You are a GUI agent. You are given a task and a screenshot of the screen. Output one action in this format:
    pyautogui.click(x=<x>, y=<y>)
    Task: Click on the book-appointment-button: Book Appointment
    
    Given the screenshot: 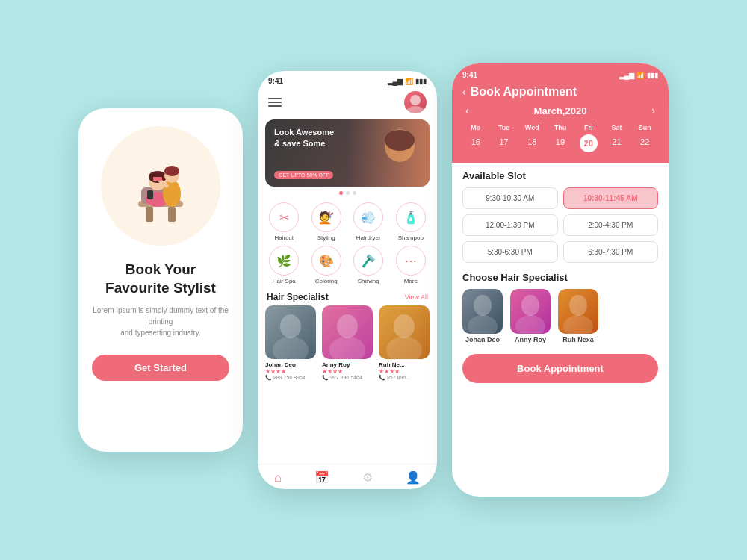 What is the action you would take?
    pyautogui.click(x=560, y=369)
    